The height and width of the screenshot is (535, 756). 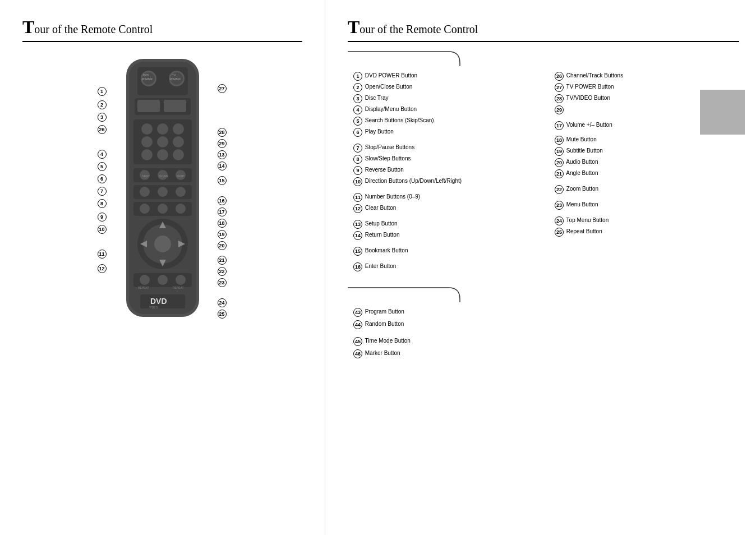 What do you see at coordinates (445, 224) in the screenshot?
I see `item-row-13: 13 Setup Button` at bounding box center [445, 224].